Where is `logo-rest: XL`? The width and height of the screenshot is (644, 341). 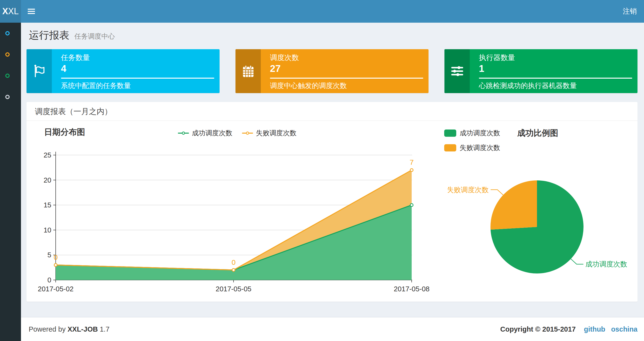 logo-rest: XL is located at coordinates (13, 12).